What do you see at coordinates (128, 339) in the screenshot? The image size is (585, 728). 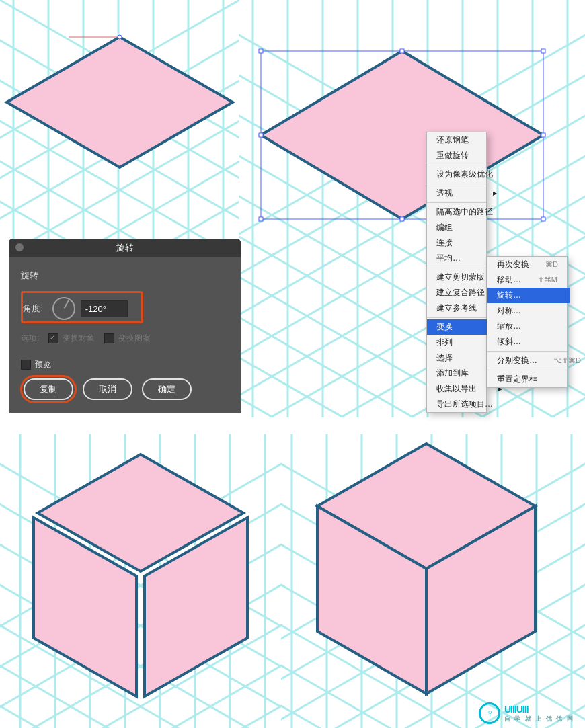 I see `opt-transform-pattern: 变换图案` at bounding box center [128, 339].